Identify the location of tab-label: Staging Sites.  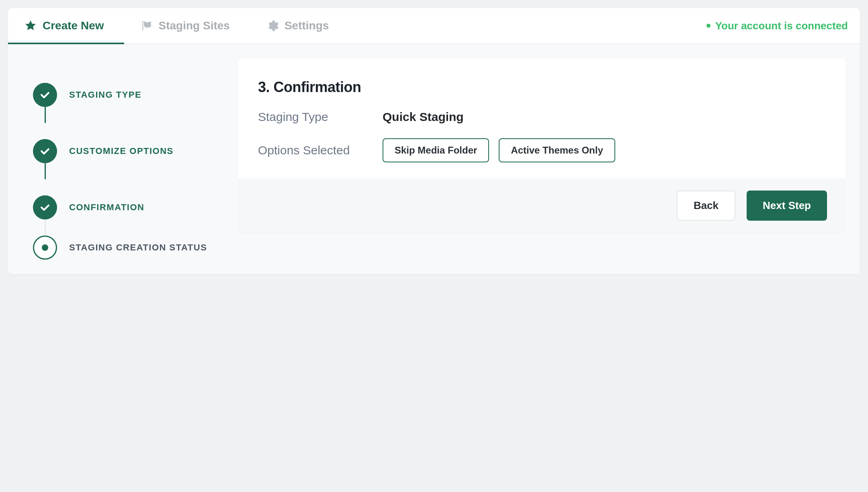
(194, 26).